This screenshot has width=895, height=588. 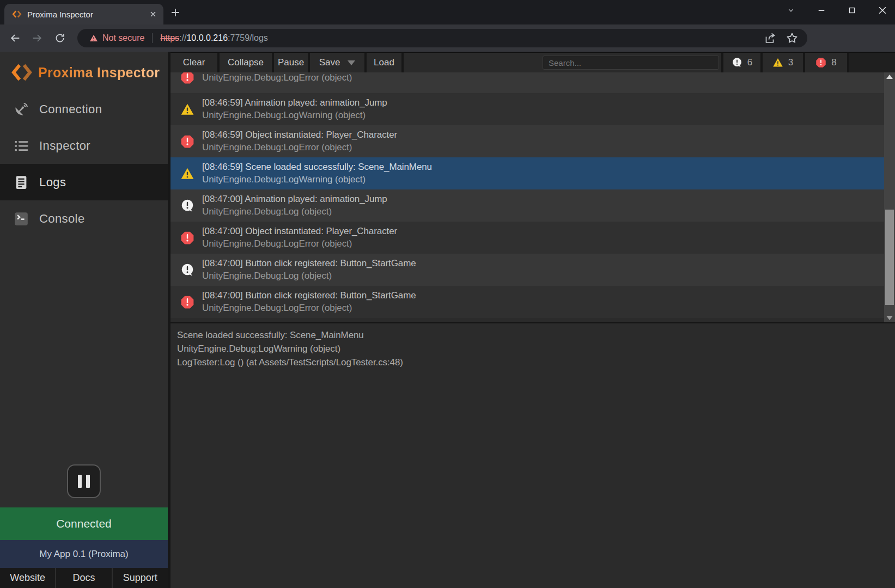 What do you see at coordinates (246, 63) in the screenshot?
I see `collapse-button-label: Collapse` at bounding box center [246, 63].